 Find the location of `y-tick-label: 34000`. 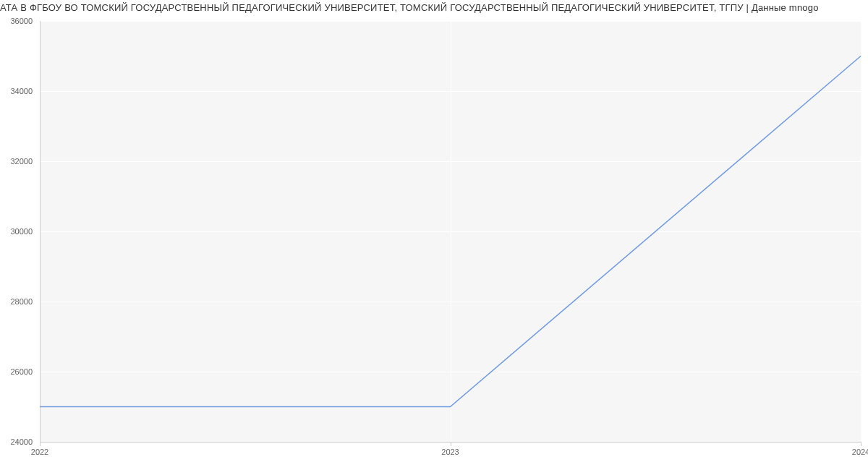

y-tick-label: 34000 is located at coordinates (16, 91).